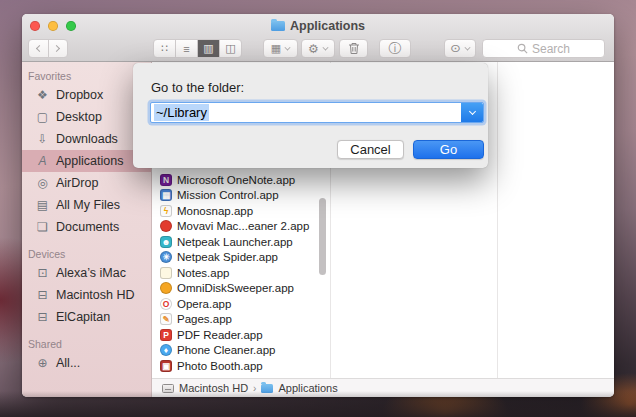 This screenshot has height=417, width=636. What do you see at coordinates (241, 242) in the screenshot?
I see `file-row: ☻ Netpeak Launcher.app` at bounding box center [241, 242].